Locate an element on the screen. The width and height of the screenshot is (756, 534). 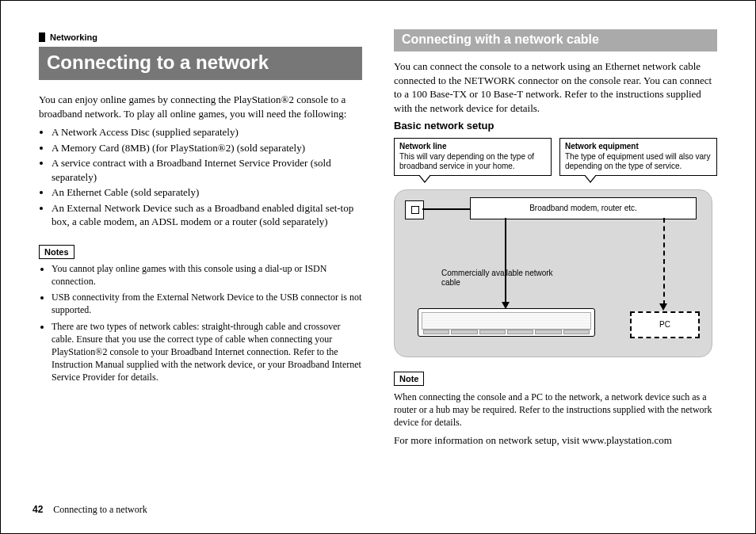
intro-paragraph: You can enjoy online games by connecting… is located at coordinates (200, 106).